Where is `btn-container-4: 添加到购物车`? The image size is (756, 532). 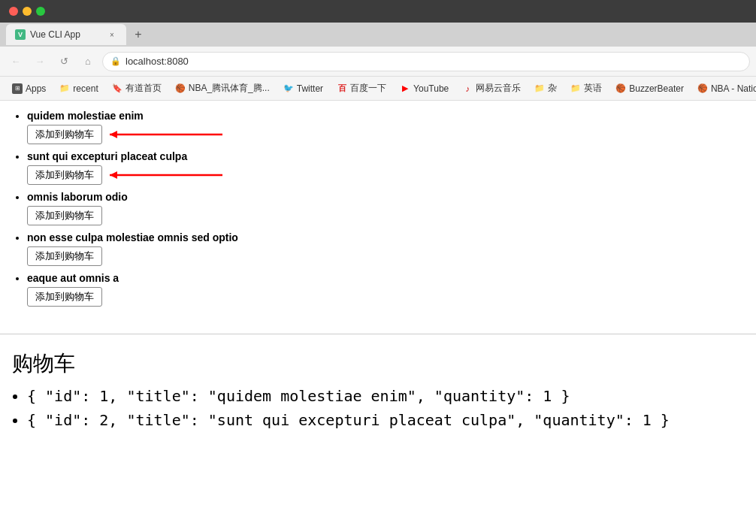
btn-container-4: 添加到购物车 is located at coordinates (386, 256).